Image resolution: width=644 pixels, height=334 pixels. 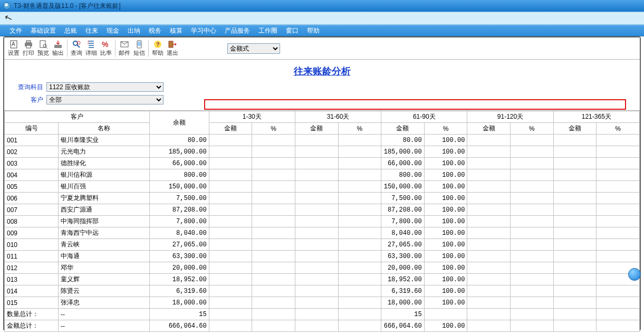 What do you see at coordinates (618, 129) in the screenshot?
I see `col-b5-pct: %` at bounding box center [618, 129].